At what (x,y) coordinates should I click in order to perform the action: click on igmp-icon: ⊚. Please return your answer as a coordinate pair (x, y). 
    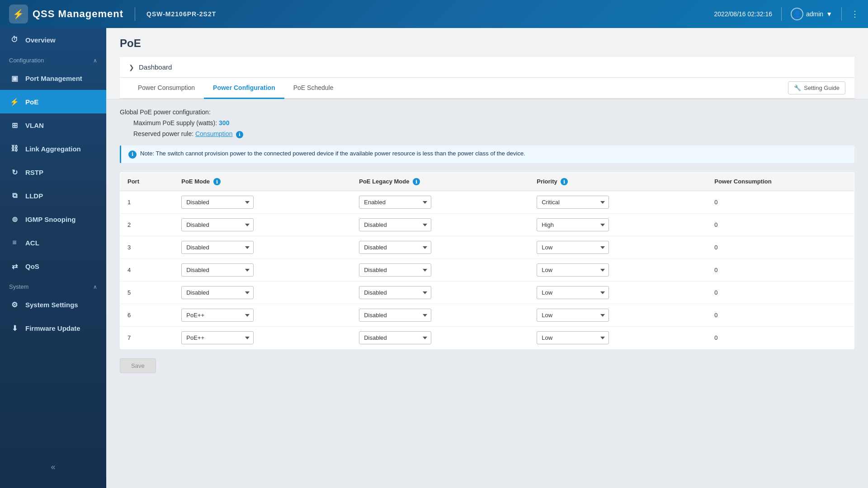
    Looking at the image, I should click on (14, 219).